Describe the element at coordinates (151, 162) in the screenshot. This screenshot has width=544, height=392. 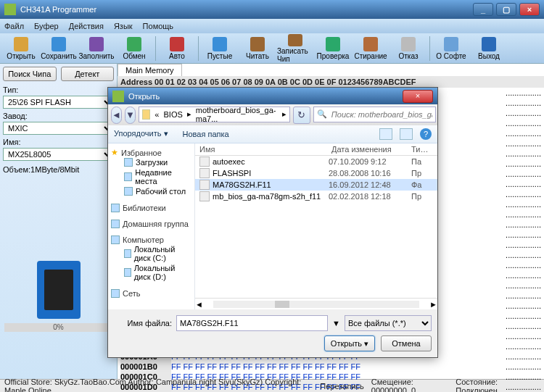
I see `sidebar-item: Загрузки` at that location.